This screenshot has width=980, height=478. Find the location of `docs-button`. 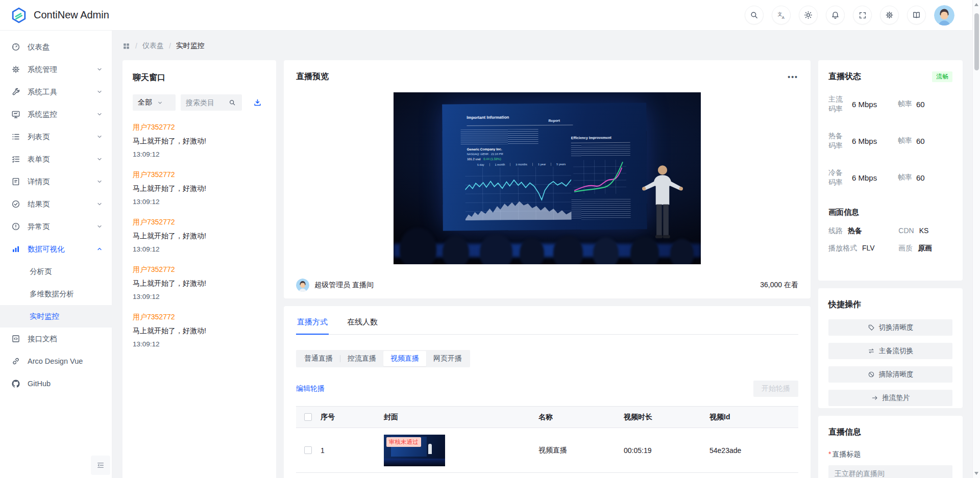

docs-button is located at coordinates (917, 15).